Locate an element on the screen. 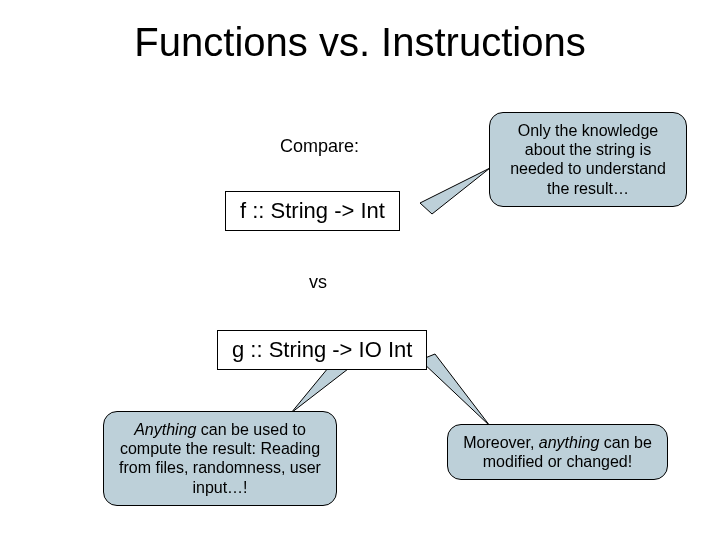  vs-label: vs is located at coordinates (318, 282).